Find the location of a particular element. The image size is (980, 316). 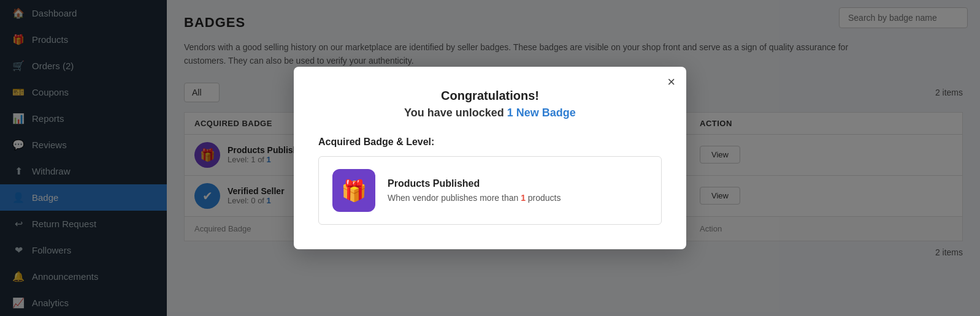

modal-new-badge-highlight: 1 New Badge is located at coordinates (542, 113).